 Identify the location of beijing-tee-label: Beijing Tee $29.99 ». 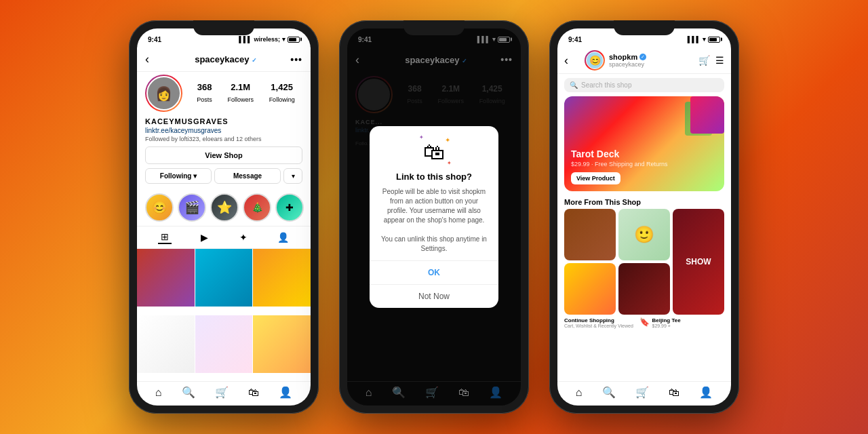
(689, 323).